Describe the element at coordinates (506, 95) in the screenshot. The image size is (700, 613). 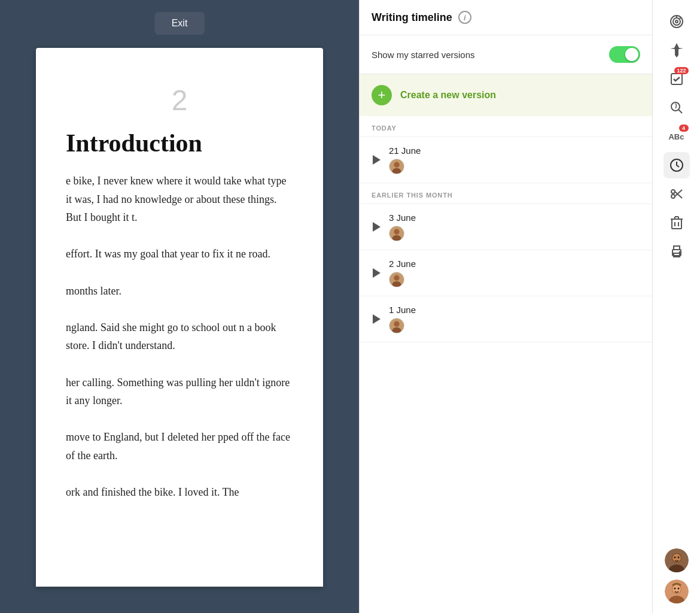
I see `create-version-button: + Create a new version` at that location.